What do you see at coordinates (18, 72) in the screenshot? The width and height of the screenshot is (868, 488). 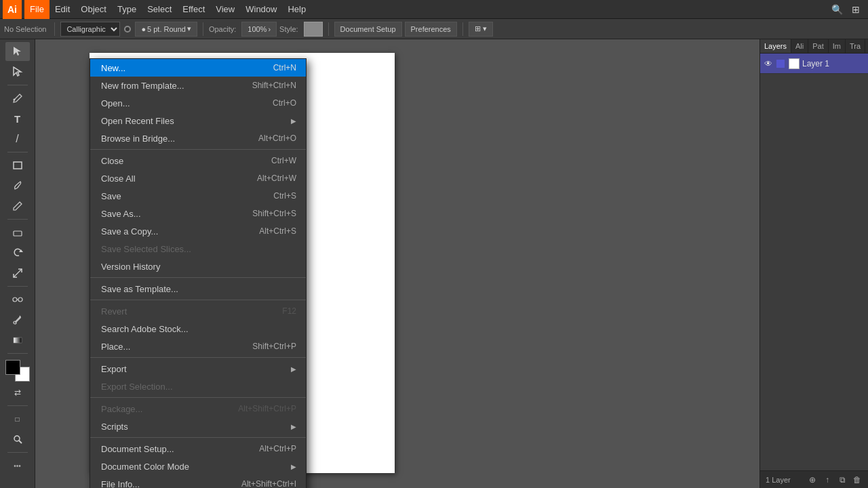 I see `tool-direct-select` at bounding box center [18, 72].